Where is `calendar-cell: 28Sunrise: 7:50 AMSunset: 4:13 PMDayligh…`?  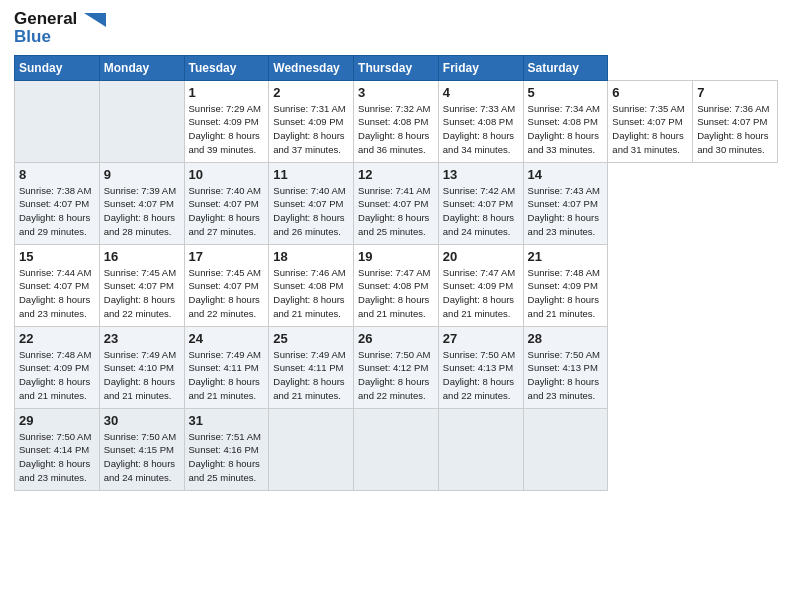
calendar-cell: 28Sunrise: 7:50 AMSunset: 4:13 PMDayligh… is located at coordinates (566, 367).